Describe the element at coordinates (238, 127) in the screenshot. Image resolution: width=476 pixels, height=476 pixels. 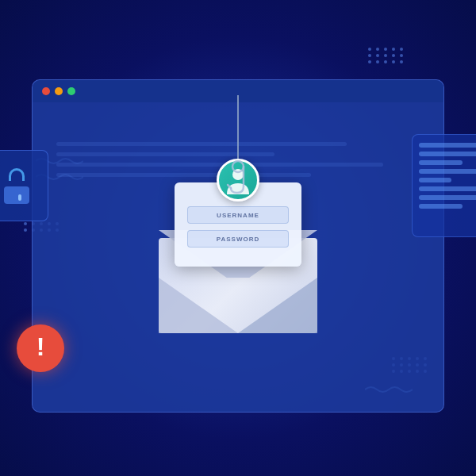
I see `hook-line` at that location.